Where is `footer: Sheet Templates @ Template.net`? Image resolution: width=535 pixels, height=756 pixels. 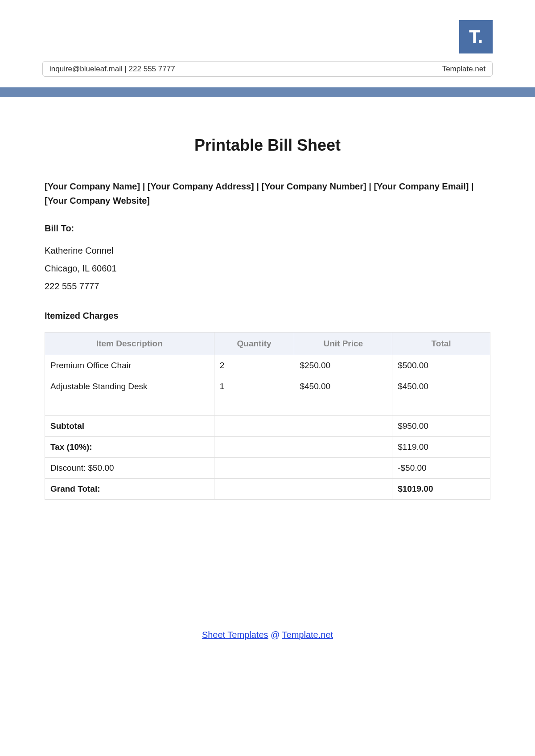
footer: Sheet Templates @ Template.net is located at coordinates (268, 635).